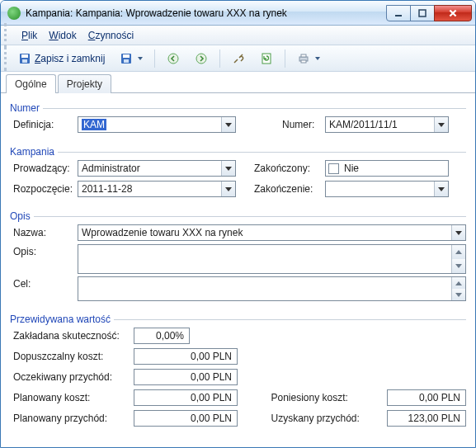 This screenshot has height=448, width=476. What do you see at coordinates (310, 398) in the screenshot?
I see `label-pon-koszt: Poniesiony koszt:` at bounding box center [310, 398].